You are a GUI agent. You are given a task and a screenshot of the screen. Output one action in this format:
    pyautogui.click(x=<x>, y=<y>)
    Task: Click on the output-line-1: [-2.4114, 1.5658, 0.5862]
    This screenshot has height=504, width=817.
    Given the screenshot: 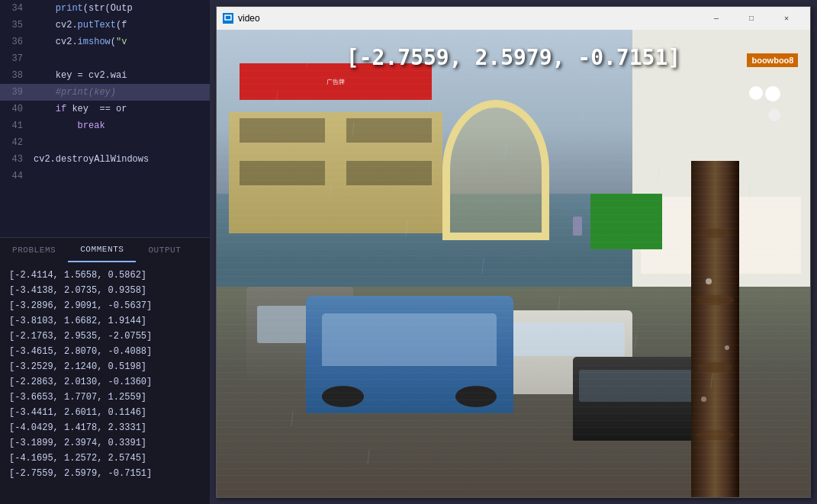 What is the action you would take?
    pyautogui.click(x=105, y=275)
    